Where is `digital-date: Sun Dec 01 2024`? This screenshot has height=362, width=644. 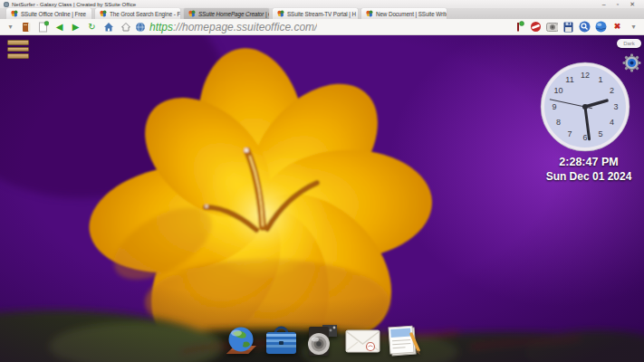
digital-date: Sun Dec 01 2024 is located at coordinates (576, 176).